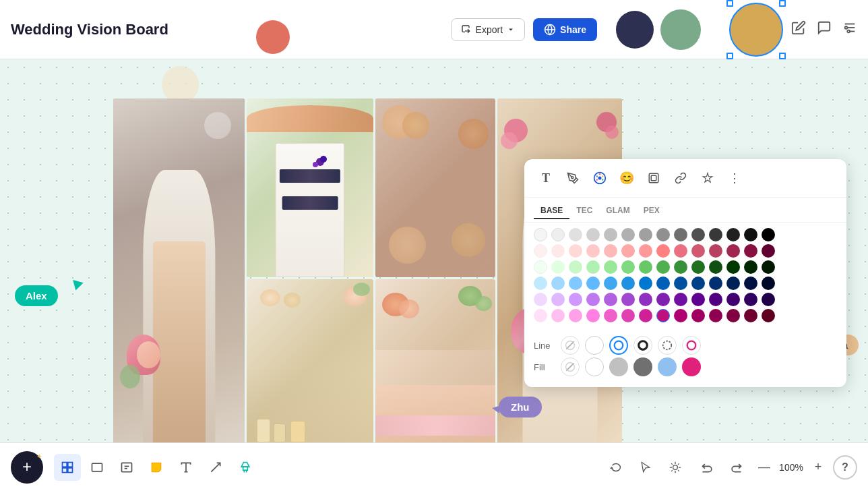 The image size is (868, 491). Describe the element at coordinates (546, 178) in the screenshot. I see `text-tool-icon: T` at that location.